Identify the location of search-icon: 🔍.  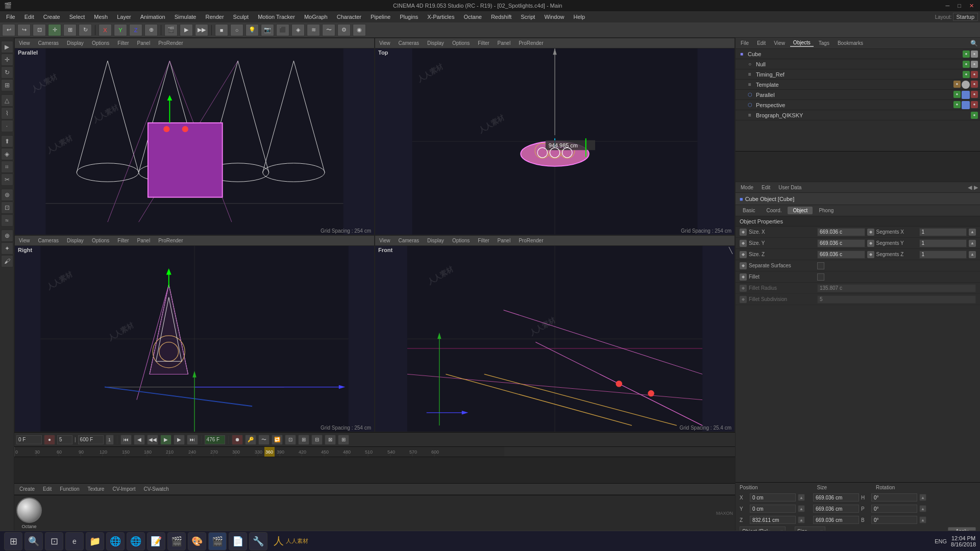
(974, 43).